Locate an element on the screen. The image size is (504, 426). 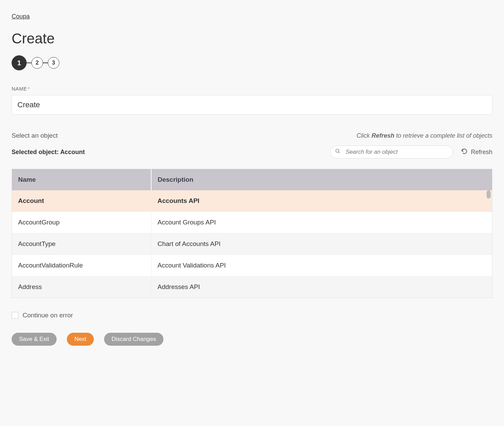
search-icon is located at coordinates (338, 152).